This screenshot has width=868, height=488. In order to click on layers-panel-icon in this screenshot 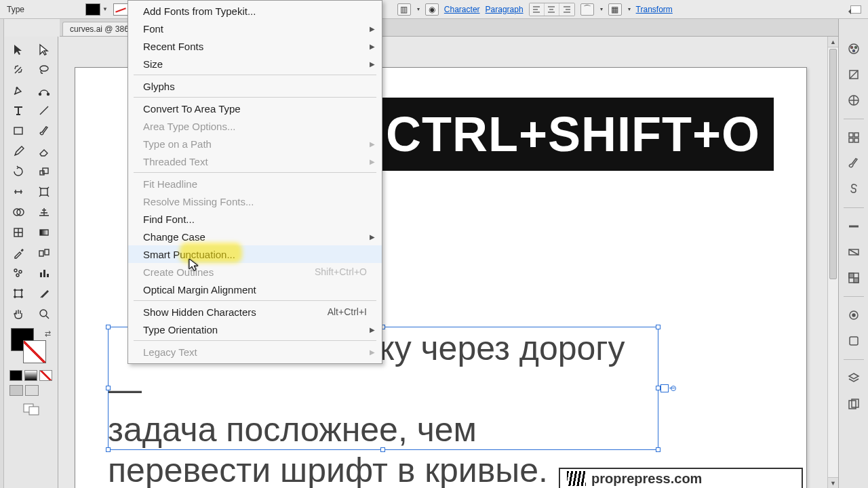, I will do `click(854, 378)`.